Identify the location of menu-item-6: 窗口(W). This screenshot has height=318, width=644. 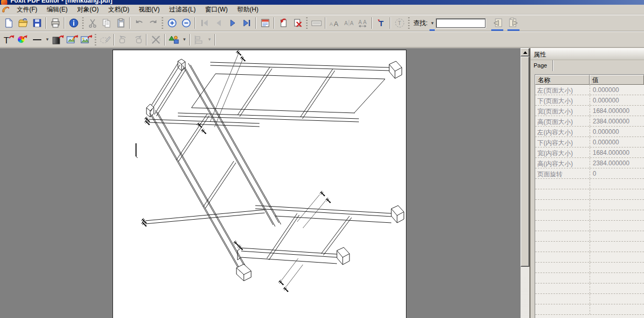
(217, 9).